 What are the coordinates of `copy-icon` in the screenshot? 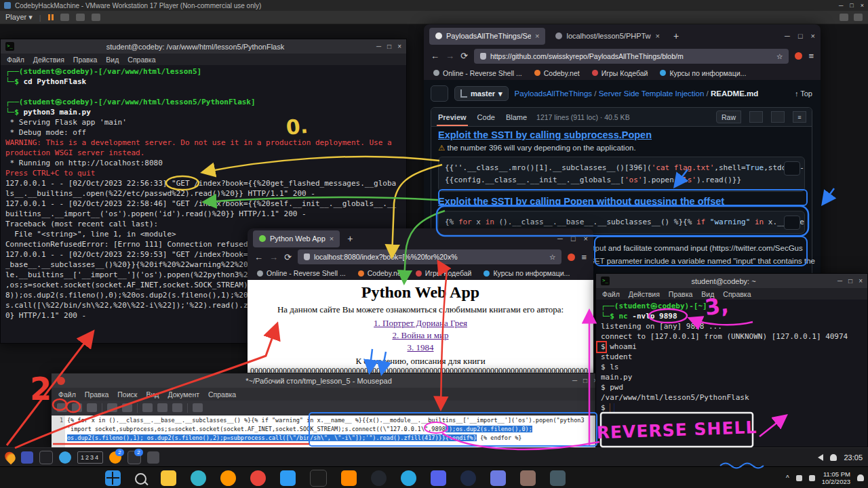 It's located at (756, 117).